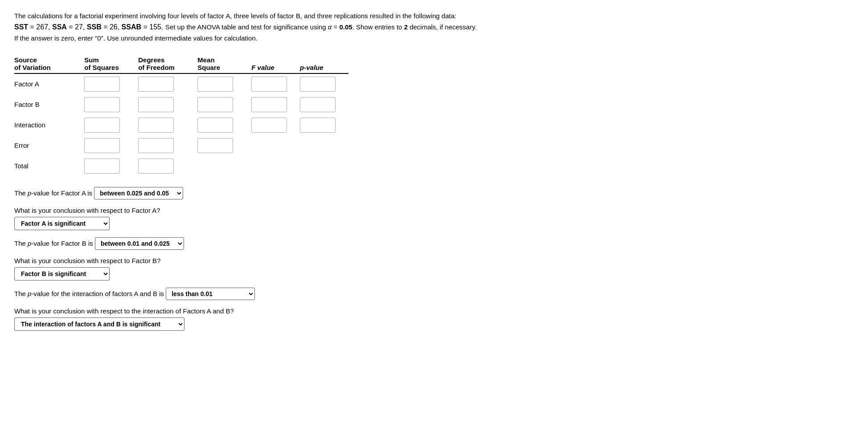 This screenshot has height=439, width=868. What do you see at coordinates (210, 294) in the screenshot?
I see `interaction-pvalue-dropdown: less than 0.01between 0.01 and 0.025betw…` at bounding box center [210, 294].